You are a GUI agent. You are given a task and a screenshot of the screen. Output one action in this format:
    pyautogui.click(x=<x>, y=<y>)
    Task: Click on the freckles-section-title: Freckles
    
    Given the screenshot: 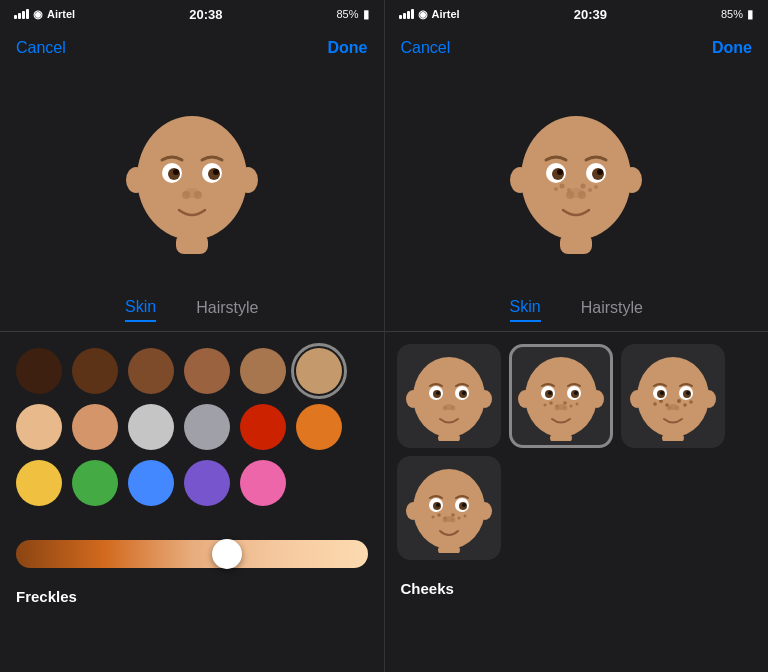 What is the action you would take?
    pyautogui.click(x=192, y=596)
    